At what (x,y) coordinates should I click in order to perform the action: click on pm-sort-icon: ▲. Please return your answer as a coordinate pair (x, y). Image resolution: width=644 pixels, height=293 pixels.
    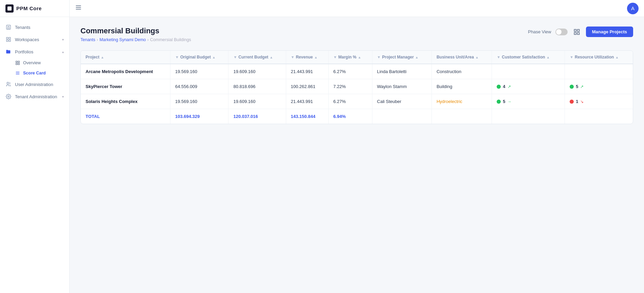
    Looking at the image, I should click on (417, 57).